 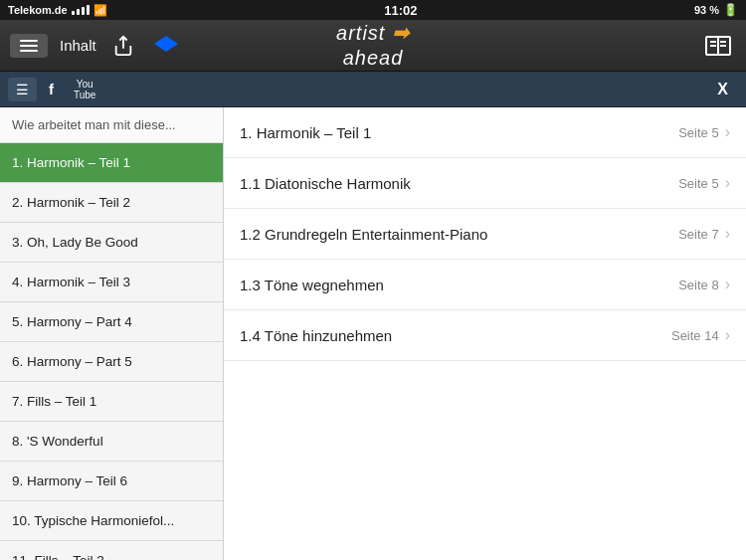 What do you see at coordinates (718, 46) in the screenshot?
I see `book-icon` at bounding box center [718, 46].